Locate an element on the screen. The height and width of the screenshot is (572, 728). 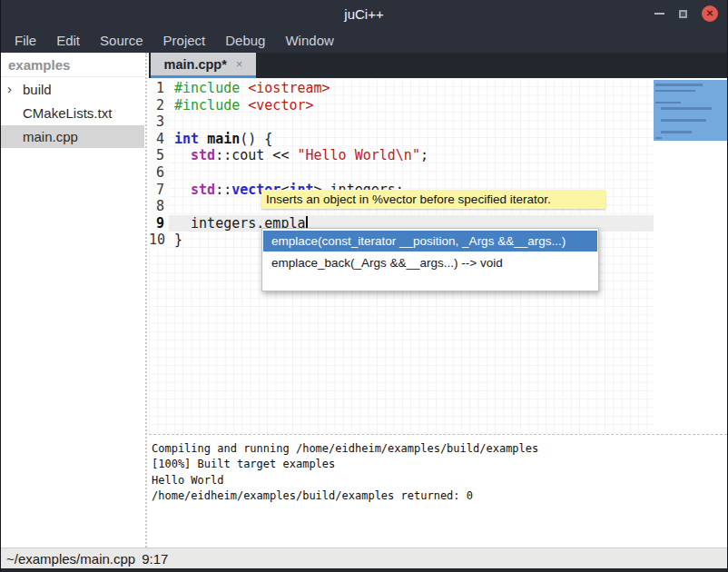
completion-item: emplace_back(_Args &&__args...) --> void is located at coordinates (430, 263).